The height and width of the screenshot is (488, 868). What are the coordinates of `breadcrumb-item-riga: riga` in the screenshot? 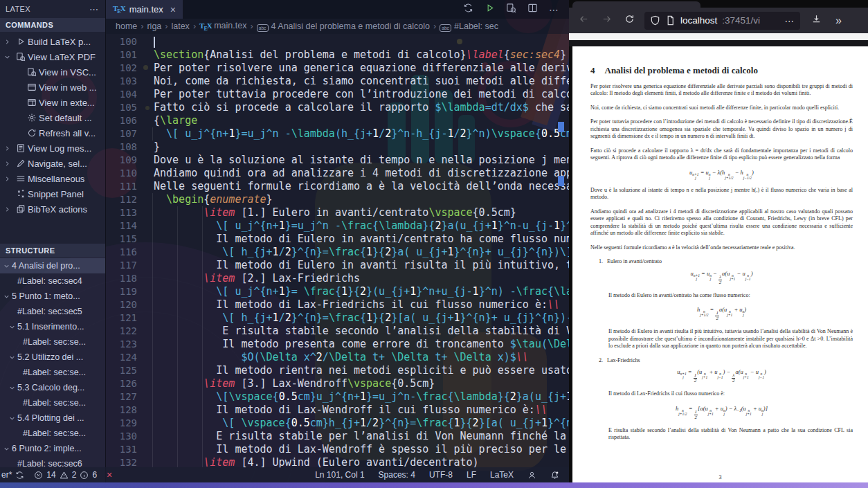 It's located at (154, 26).